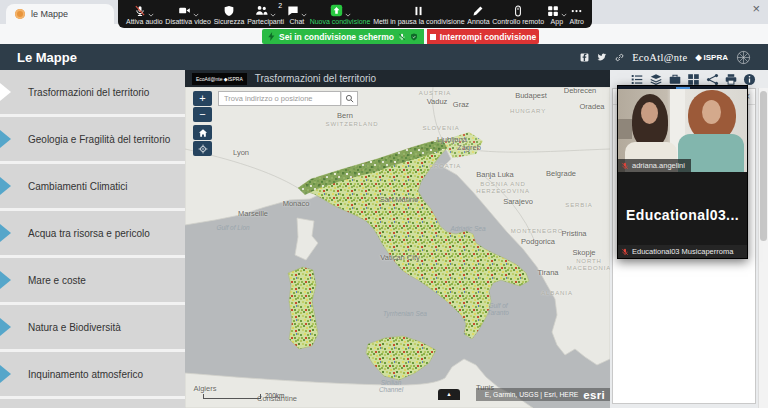 The image size is (768, 408). What do you see at coordinates (756, 9) in the screenshot?
I see `window-close-button: ×` at bounding box center [756, 9].